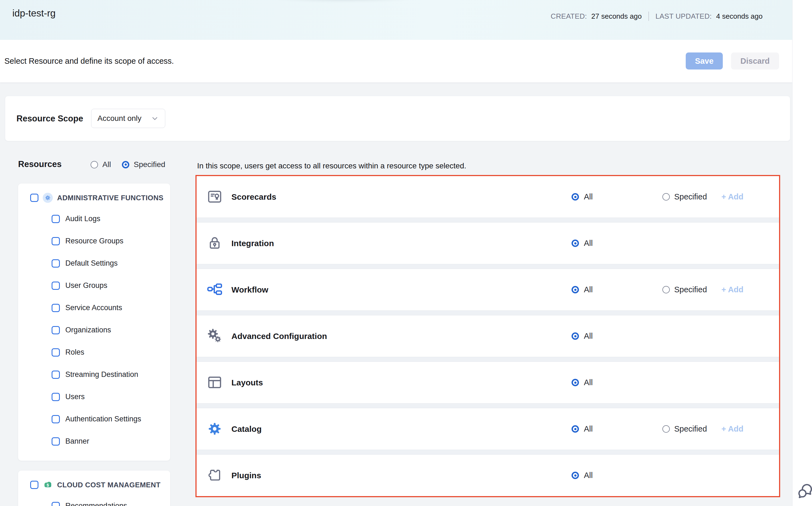 The image size is (812, 506). I want to click on resource-type-label: Scorecards, so click(254, 197).